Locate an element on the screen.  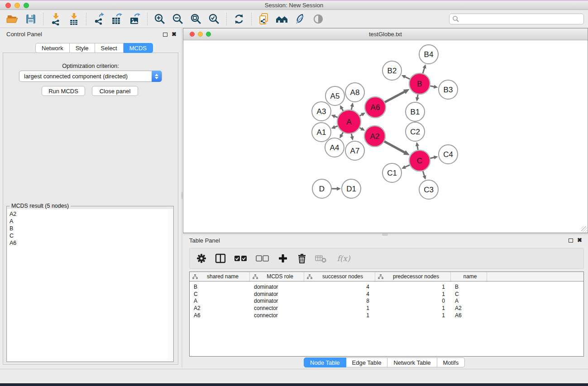
select-all-button is located at coordinates (241, 258).